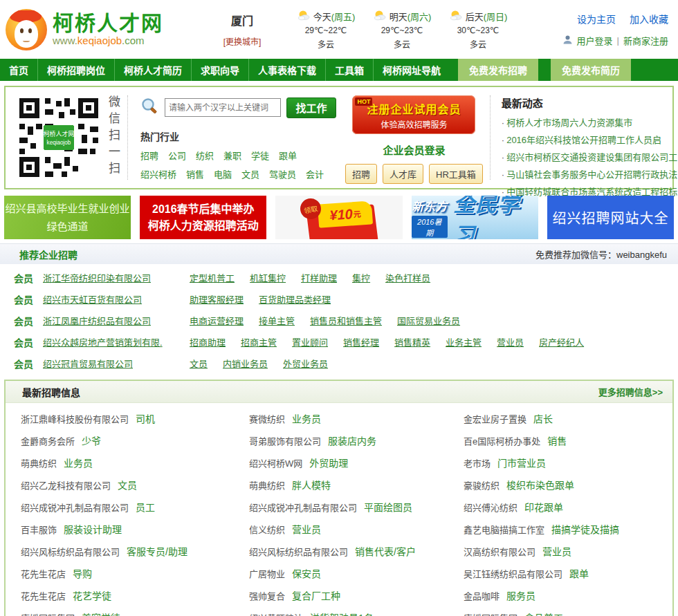 The width and height of the screenshot is (678, 616). What do you see at coordinates (591, 70) in the screenshot?
I see `post-resume-button: 免费发布简历` at bounding box center [591, 70].